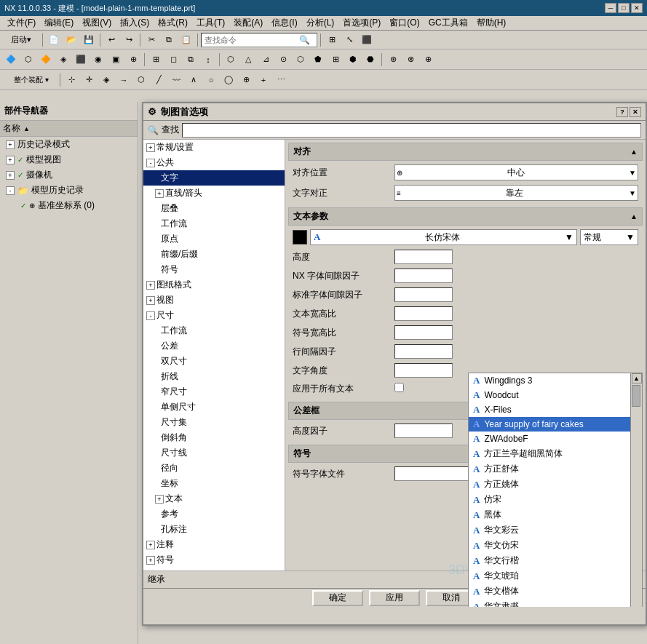  What do you see at coordinates (191, 60) in the screenshot?
I see `tb2-btn11: ⧉` at bounding box center [191, 60].